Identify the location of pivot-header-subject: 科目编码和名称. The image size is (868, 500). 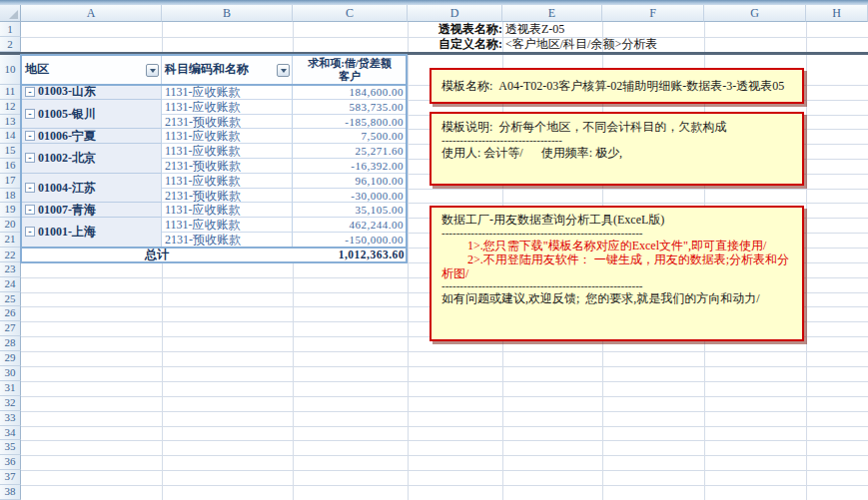
(228, 70).